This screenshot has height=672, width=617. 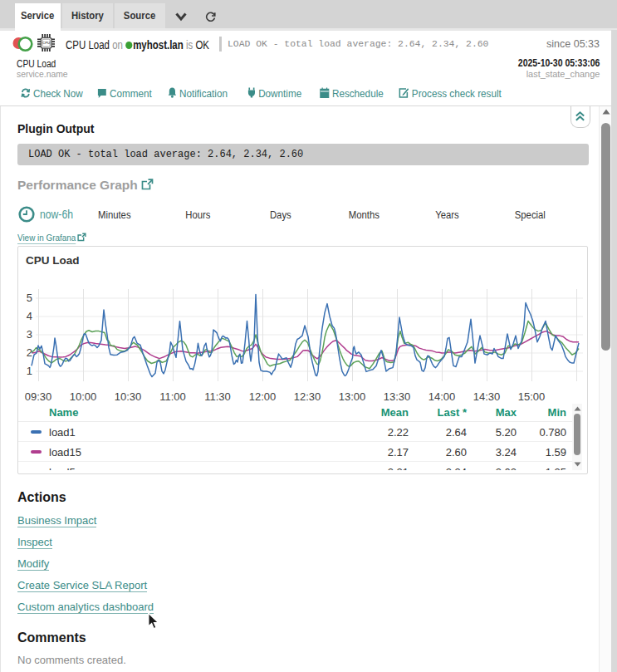 I want to click on svg-text: 13:30, so click(x=397, y=397).